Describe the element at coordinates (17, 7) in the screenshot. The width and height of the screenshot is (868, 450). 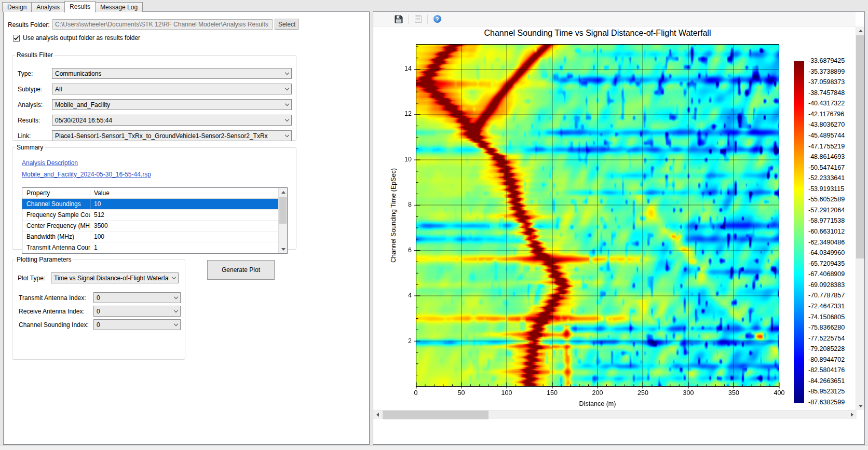
I see `tab-design: Design` at that location.